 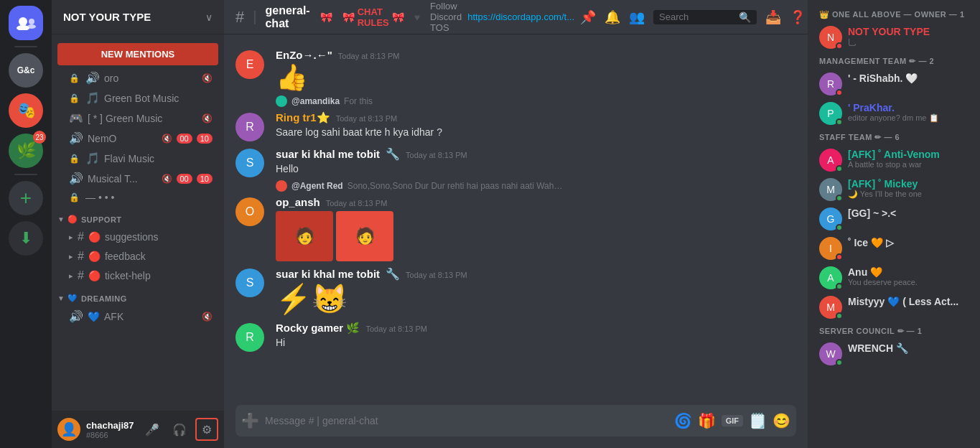 I want to click on message-text: Saare log sahi baat krte h kya idhar ?, so click(x=536, y=133).